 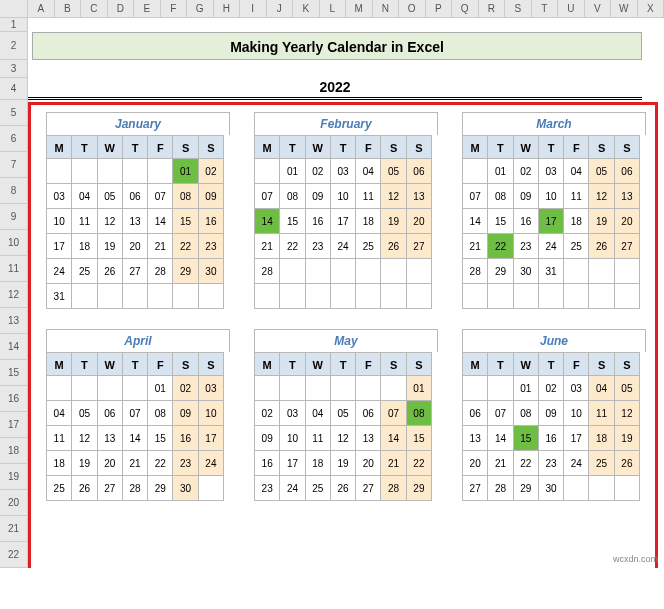 I want to click on row-header: 4, so click(x=14, y=89).